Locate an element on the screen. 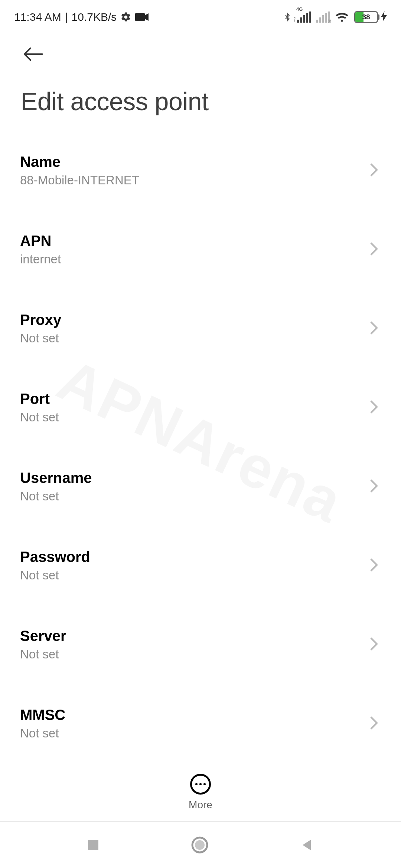 This screenshot has width=401, height=868. status-right: 4G ⸾ ✕ 38 is located at coordinates (335, 17).